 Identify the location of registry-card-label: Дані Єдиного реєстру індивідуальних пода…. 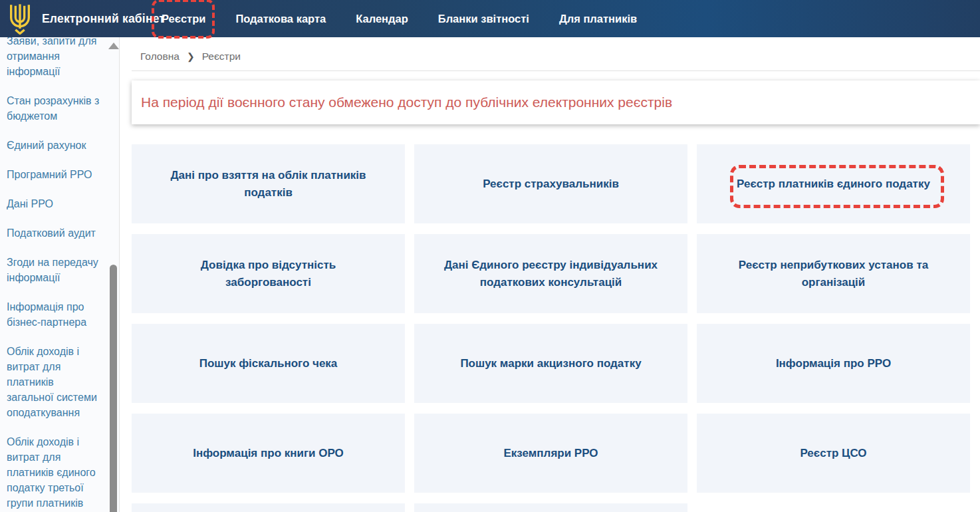
(551, 274).